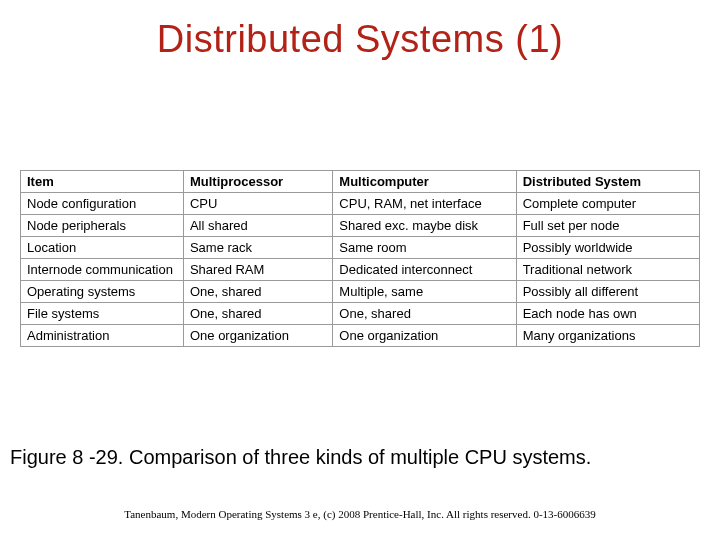 The height and width of the screenshot is (540, 720). What do you see at coordinates (608, 248) in the screenshot?
I see `cell-ds: Possibly worldwide` at bounding box center [608, 248].